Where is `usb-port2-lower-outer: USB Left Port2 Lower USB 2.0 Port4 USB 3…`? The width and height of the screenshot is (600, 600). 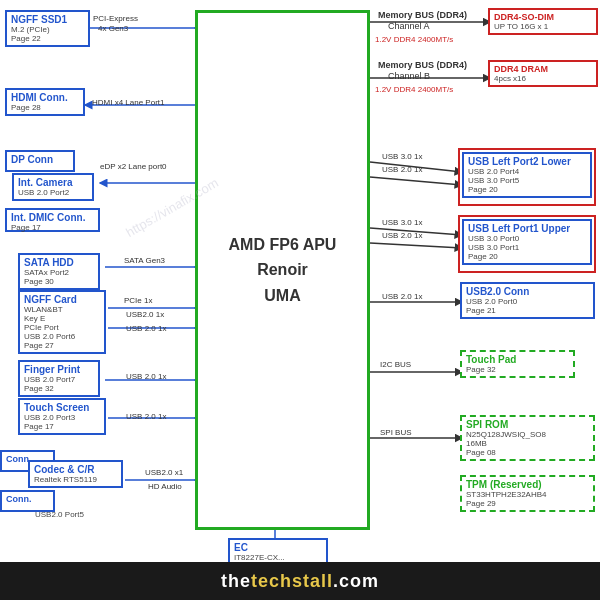 usb-port2-lower-outer: USB Left Port2 Lower USB 2.0 Port4 USB 3… is located at coordinates (527, 177).